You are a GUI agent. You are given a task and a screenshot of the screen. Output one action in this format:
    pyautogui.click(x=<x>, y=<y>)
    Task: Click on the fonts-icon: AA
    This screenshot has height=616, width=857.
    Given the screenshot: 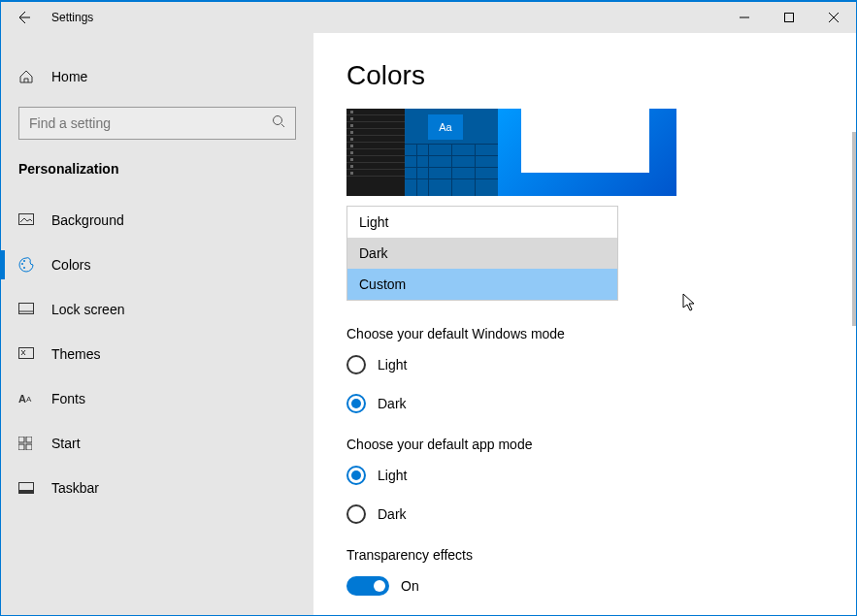 What is the action you would take?
    pyautogui.click(x=29, y=399)
    